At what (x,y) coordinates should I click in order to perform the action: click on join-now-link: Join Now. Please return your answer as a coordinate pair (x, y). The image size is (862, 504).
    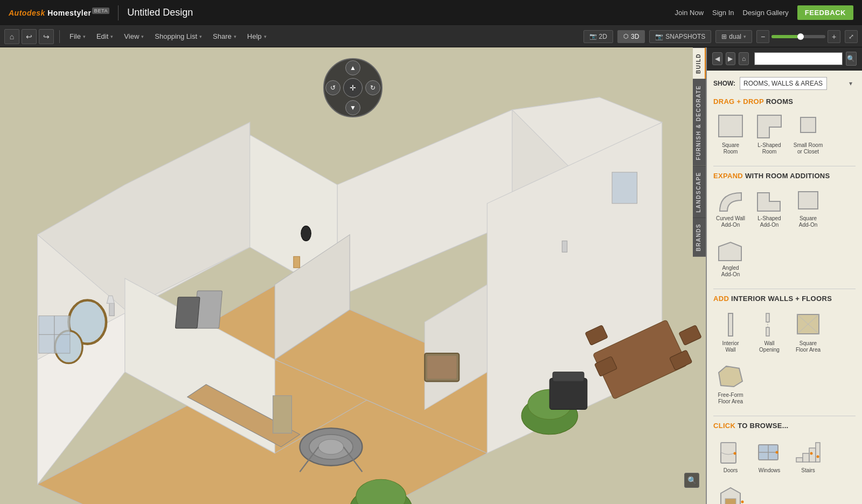
    Looking at the image, I should click on (690, 13).